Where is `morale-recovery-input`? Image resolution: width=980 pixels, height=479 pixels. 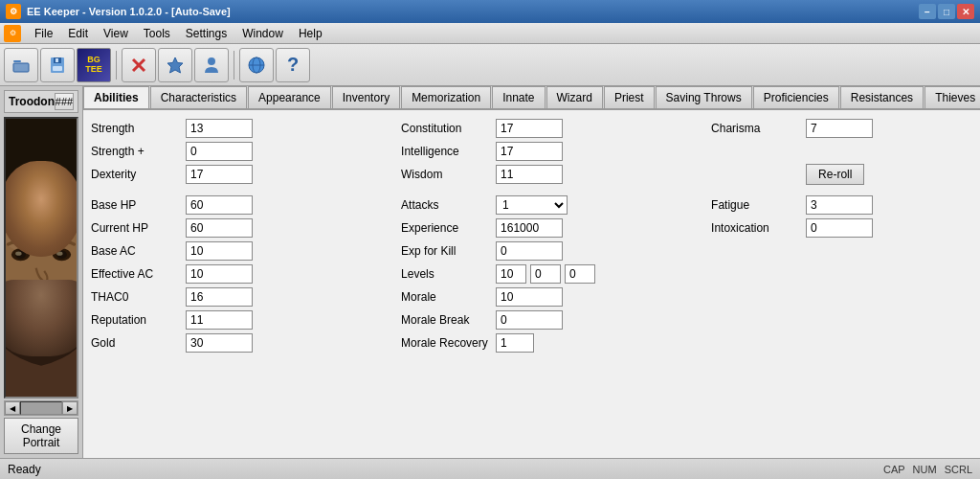 morale-recovery-input is located at coordinates (515, 343).